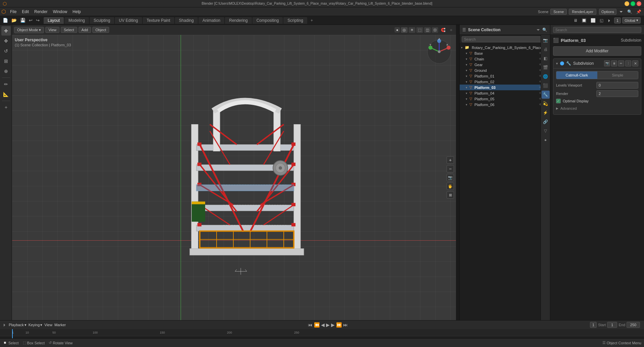  What do you see at coordinates (31, 20) in the screenshot?
I see `toolbar-undo: ↩` at bounding box center [31, 20].